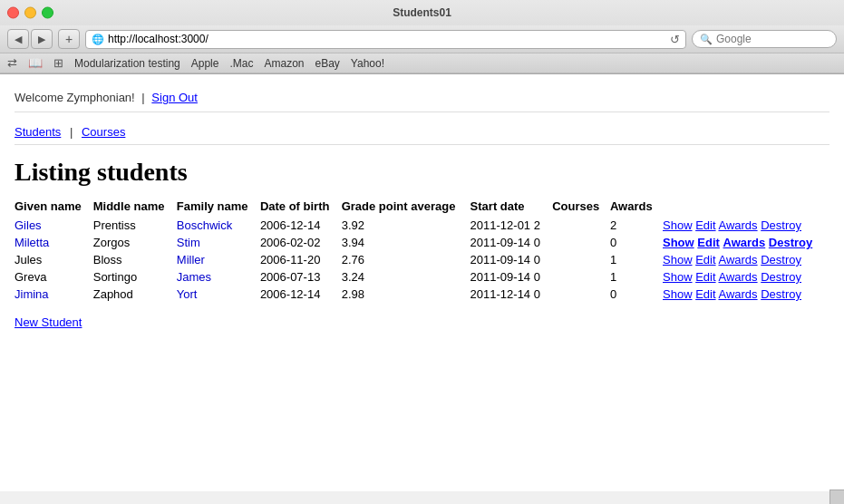  What do you see at coordinates (241, 63) in the screenshot?
I see `bookmark-mac: .Mac` at bounding box center [241, 63].